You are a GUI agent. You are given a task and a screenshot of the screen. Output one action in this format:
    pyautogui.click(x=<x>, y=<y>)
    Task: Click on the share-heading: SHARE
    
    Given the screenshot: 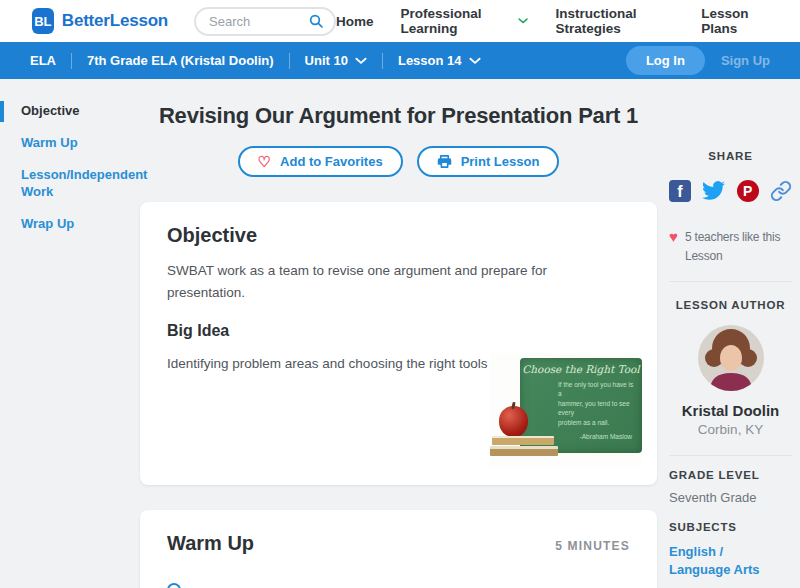 What is the action you would take?
    pyautogui.click(x=730, y=156)
    